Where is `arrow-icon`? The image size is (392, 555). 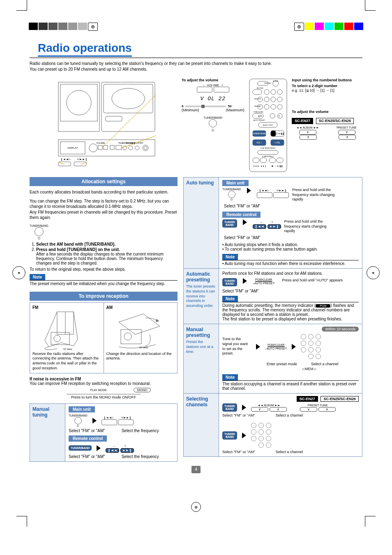
arrow-icon is located at coordinates (95, 421).